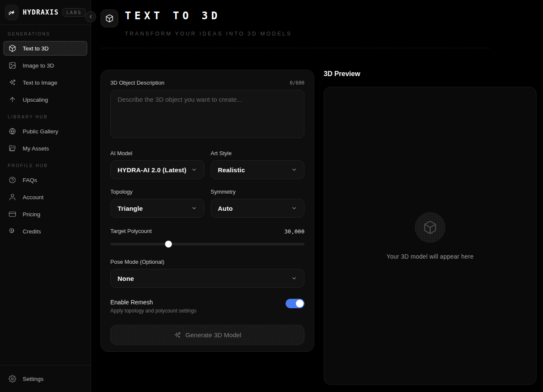 This screenshot has height=392, width=543. What do you see at coordinates (295, 304) in the screenshot?
I see `remesh-toggle` at bounding box center [295, 304].